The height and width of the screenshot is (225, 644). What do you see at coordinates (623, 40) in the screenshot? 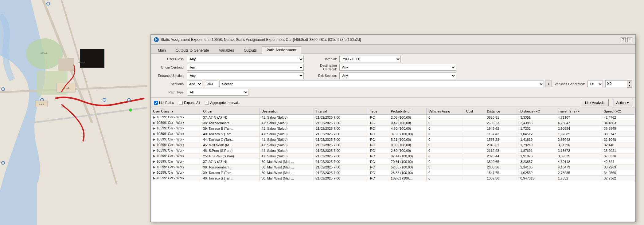
I see `help-button: ?` at bounding box center [623, 40].